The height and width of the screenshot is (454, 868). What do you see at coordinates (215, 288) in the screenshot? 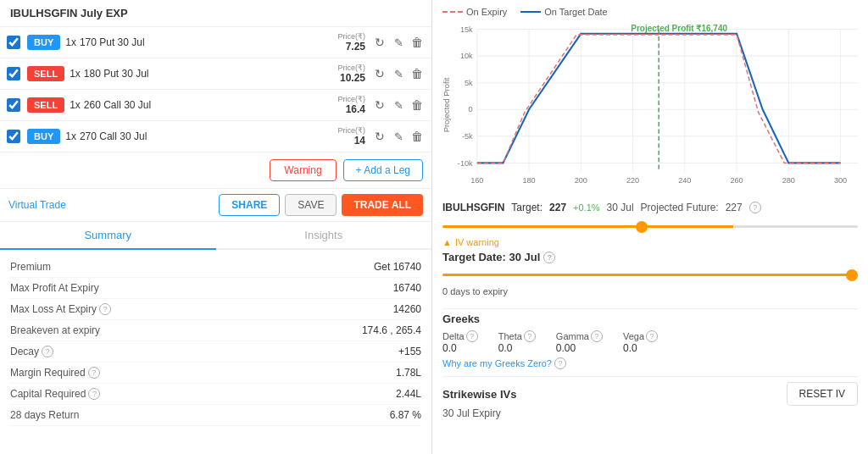
I see `summary-max-profit: Max Profit At Expiry 16740` at bounding box center [215, 288].